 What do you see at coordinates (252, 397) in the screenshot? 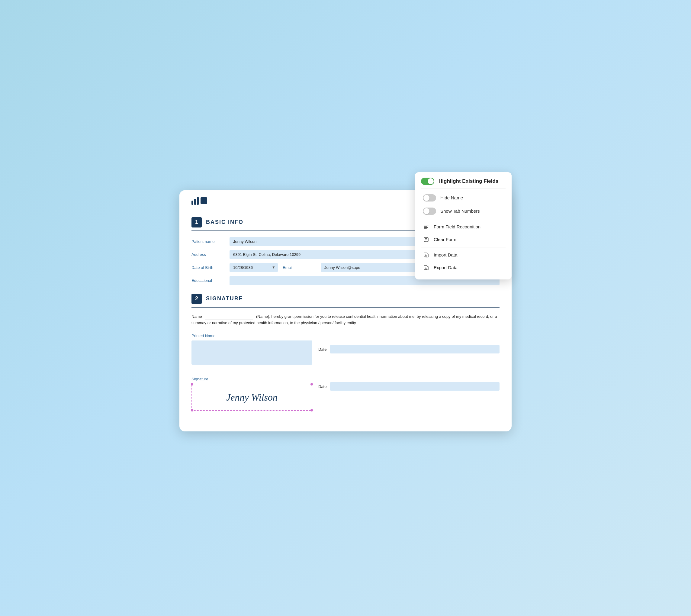
I see `signature-cursive-text: Jenny Wilson` at bounding box center [252, 397].